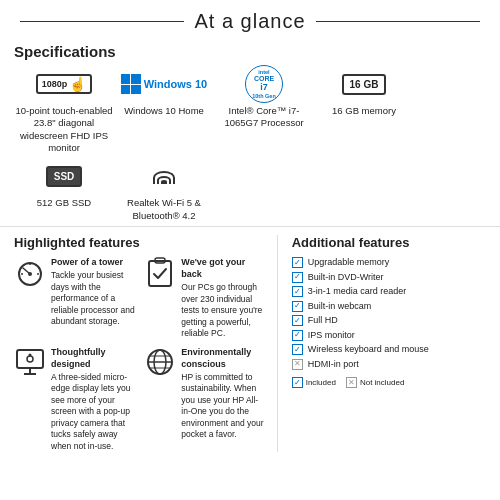 The image size is (500, 500). Describe the element at coordinates (389, 350) in the screenshot. I see `additional-feature-item: ✓Wireless keyboard and mouse` at that location.